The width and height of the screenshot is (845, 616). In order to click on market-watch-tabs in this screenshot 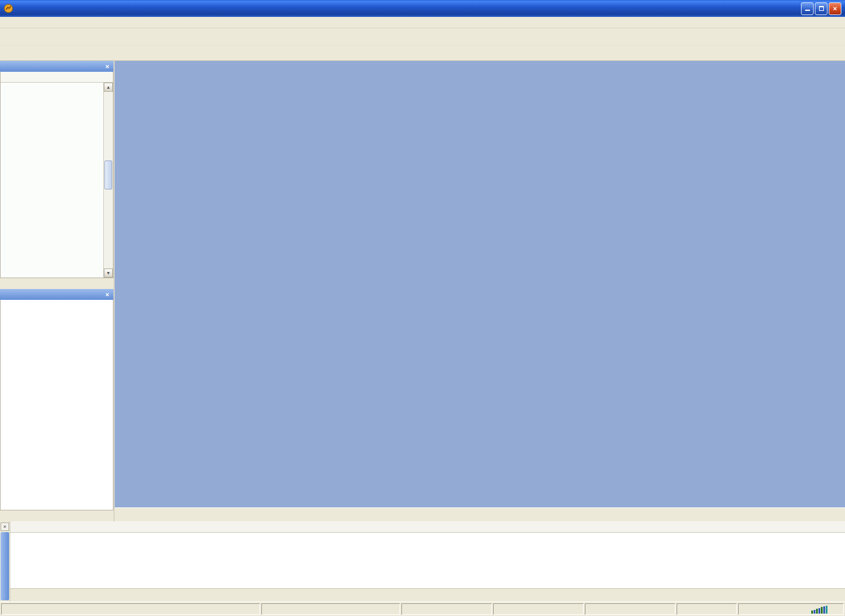, I will do `click(57, 284)`.